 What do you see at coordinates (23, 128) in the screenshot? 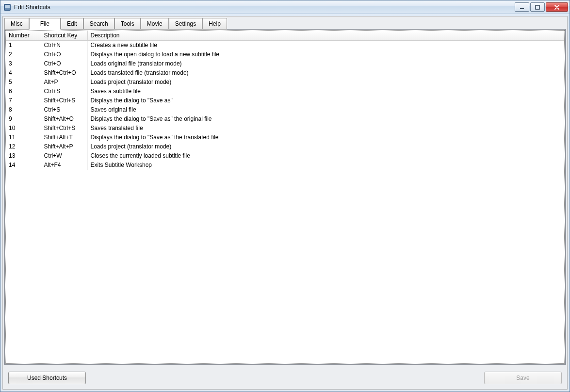
I see `cell-number: 10` at bounding box center [23, 128].